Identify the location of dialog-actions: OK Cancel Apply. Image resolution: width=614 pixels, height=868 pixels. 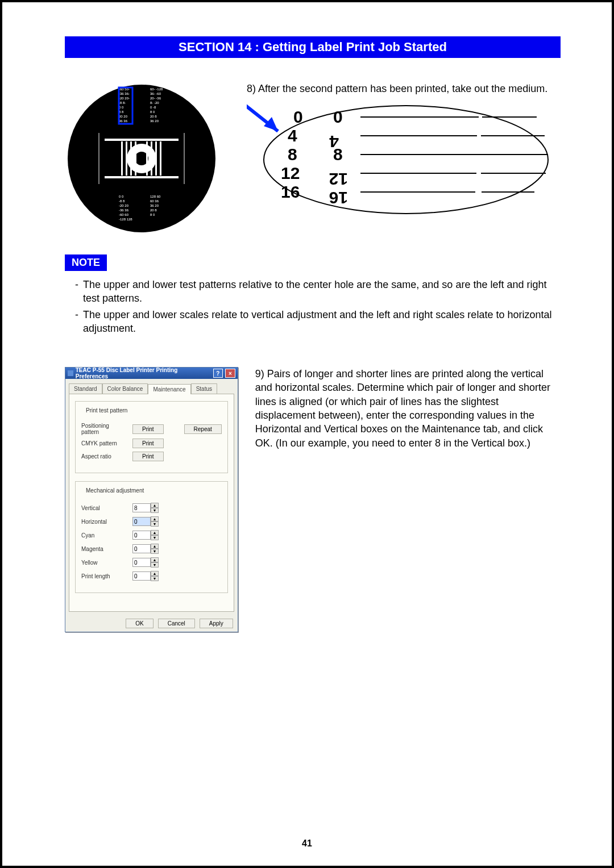
(151, 624).